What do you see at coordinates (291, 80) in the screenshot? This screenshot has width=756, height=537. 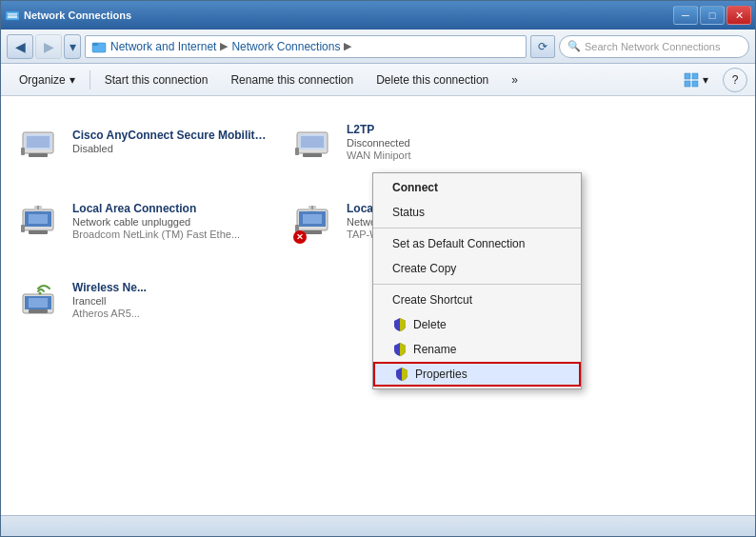 I see `rename-connection-button: Rename this connection` at bounding box center [291, 80].